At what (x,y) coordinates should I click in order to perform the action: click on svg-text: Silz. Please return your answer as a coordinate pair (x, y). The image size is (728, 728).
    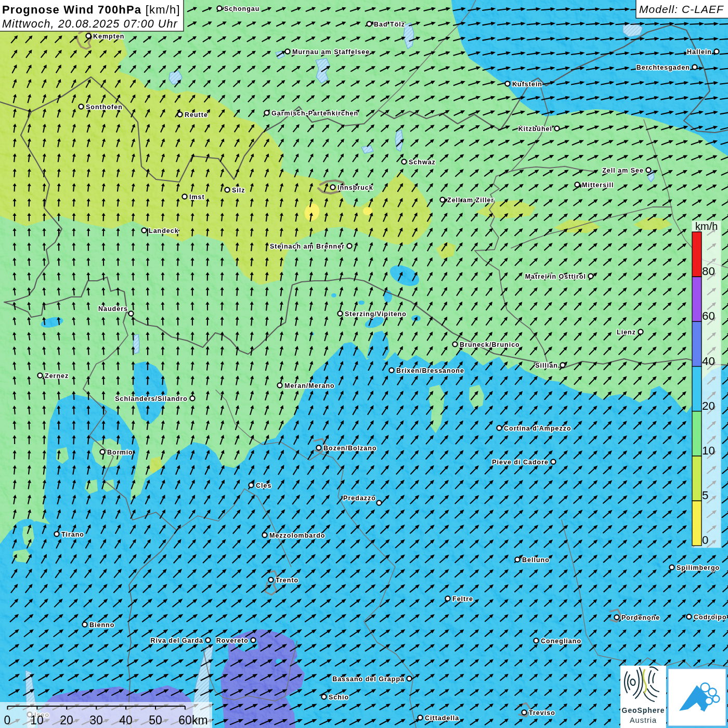
    Looking at the image, I should click on (239, 190).